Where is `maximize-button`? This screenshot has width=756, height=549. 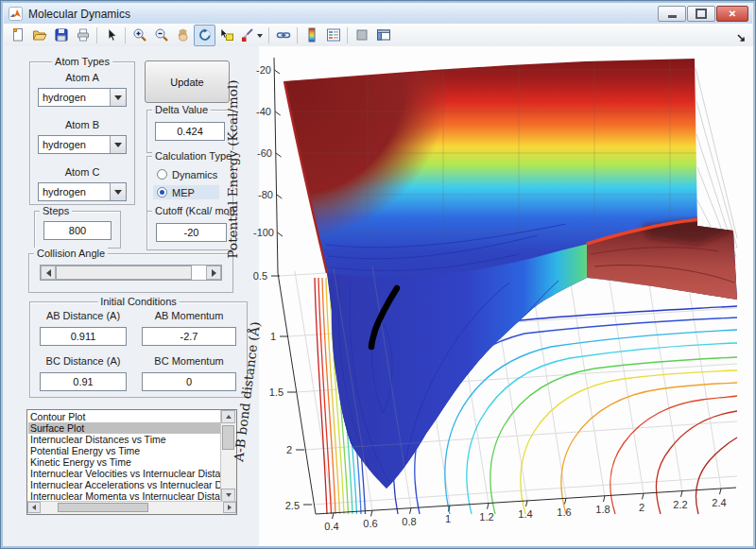 maximize-button is located at coordinates (701, 13).